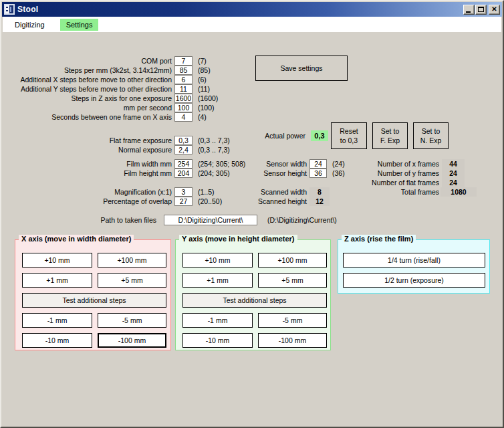 The width and height of the screenshot is (504, 428). Describe the element at coordinates (57, 260) in the screenshot. I see `x-plus10-button: +10 mm` at that location.